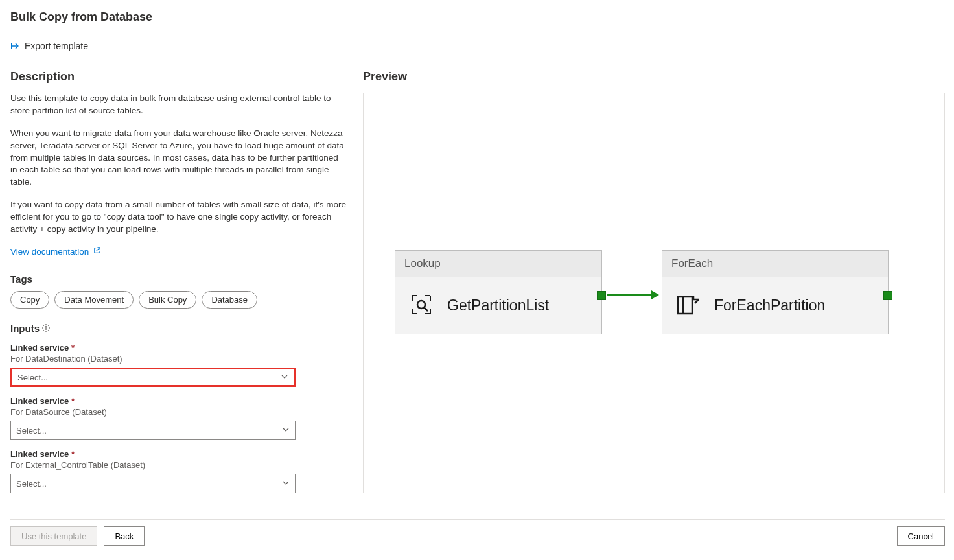 The width and height of the screenshot is (954, 560). I want to click on lookup-node: Lookup GetPartitionList, so click(498, 292).